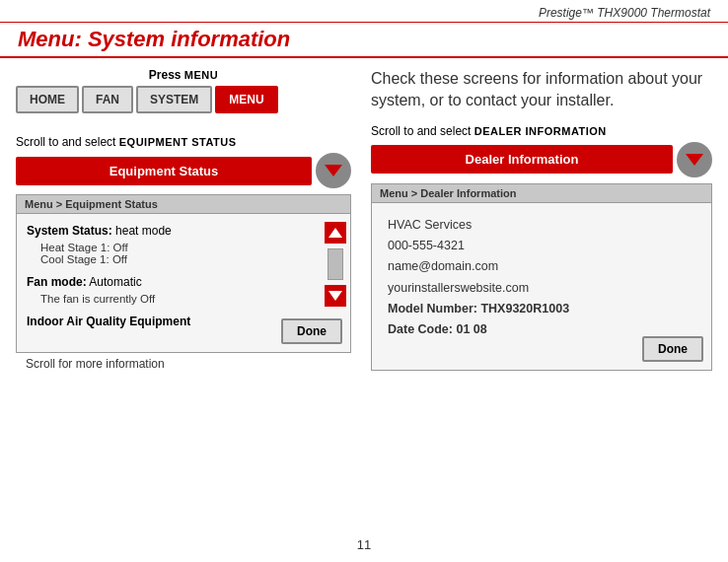 This screenshot has width=728, height=562. I want to click on equipment-status-bar: Equipment Status, so click(164, 172).